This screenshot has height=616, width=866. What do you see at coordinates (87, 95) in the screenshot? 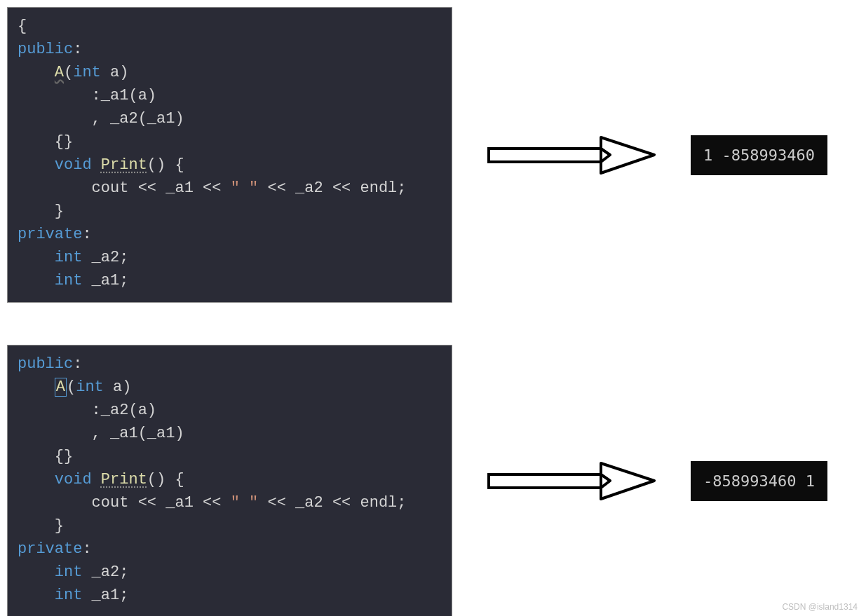
I see `init-line: :_a1(a)` at bounding box center [87, 95].